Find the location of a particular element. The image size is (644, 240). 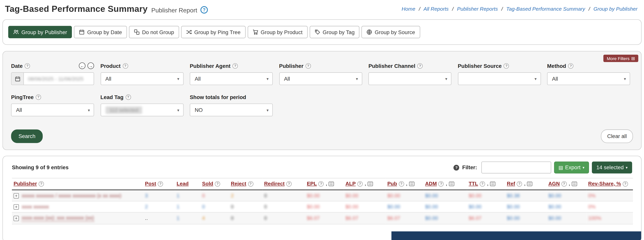

publisher-source-select: ▾ is located at coordinates (499, 79).